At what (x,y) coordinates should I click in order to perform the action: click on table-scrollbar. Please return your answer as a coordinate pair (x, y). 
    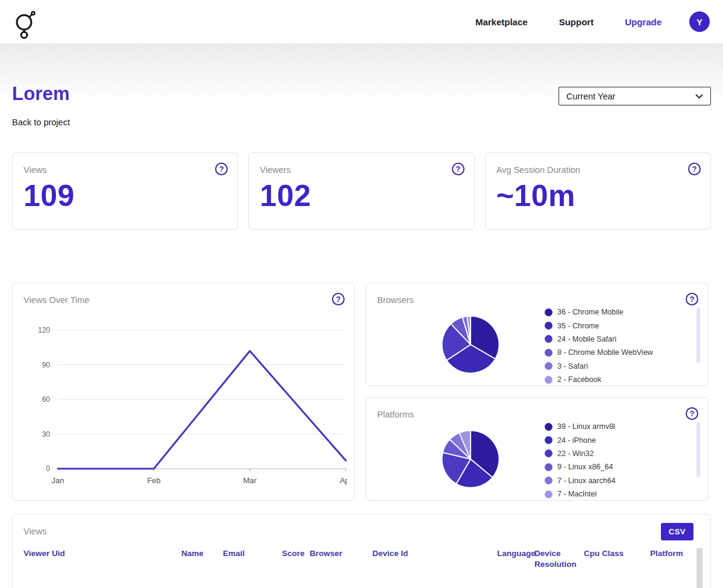
    Looking at the image, I should click on (700, 568).